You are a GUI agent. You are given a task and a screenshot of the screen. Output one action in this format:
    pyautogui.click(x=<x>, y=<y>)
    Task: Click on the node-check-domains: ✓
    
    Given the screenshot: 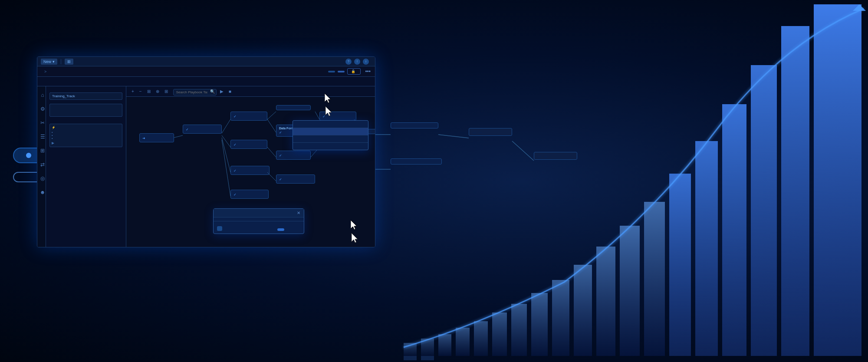 What is the action you would take?
    pyautogui.click(x=250, y=171)
    